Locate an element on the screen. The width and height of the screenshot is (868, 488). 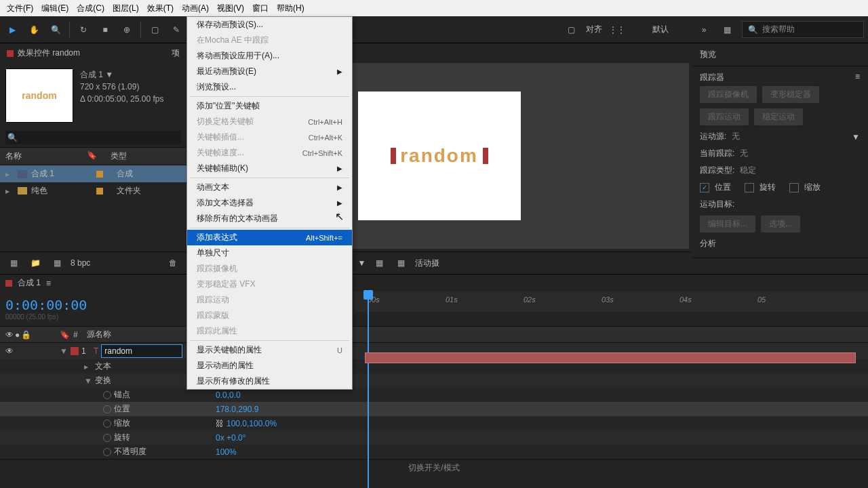
menu-item: 添加"位置"关键帧 is located at coordinates (270, 106).